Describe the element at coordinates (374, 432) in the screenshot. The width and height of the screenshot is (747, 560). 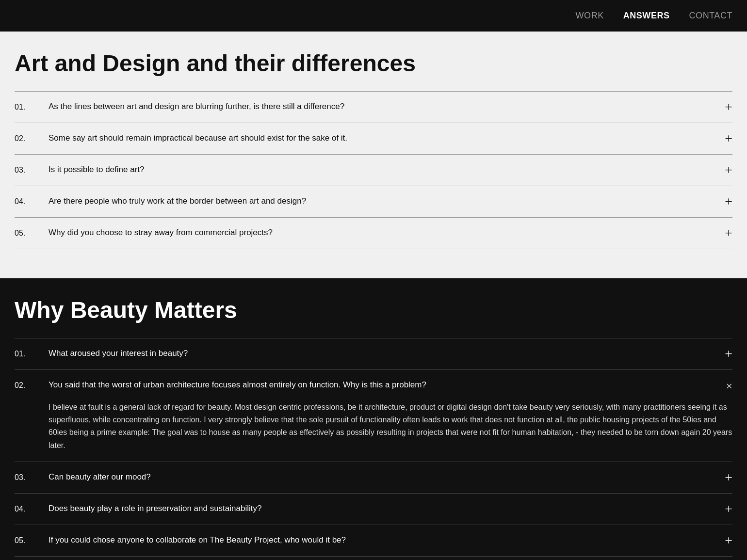
I see `faq-answer: I believe at fault is a general lack of …` at that location.